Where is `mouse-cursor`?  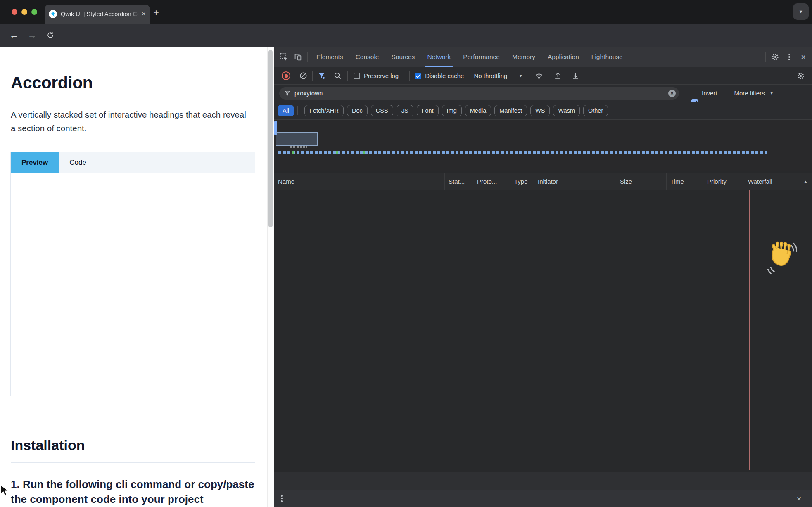 mouse-cursor is located at coordinates (5, 490).